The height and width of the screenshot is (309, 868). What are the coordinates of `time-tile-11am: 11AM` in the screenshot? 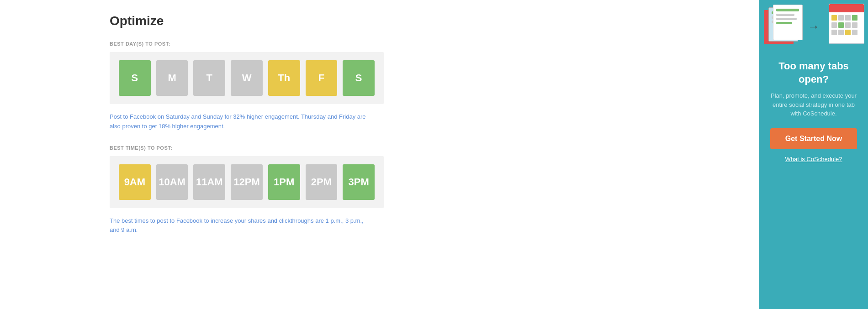 It's located at (209, 182).